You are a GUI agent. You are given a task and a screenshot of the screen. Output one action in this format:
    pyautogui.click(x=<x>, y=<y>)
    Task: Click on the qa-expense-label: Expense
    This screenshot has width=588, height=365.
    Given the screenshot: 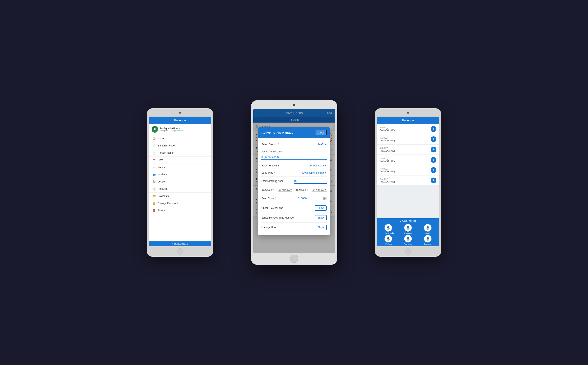 What is the action you would take?
    pyautogui.click(x=428, y=244)
    